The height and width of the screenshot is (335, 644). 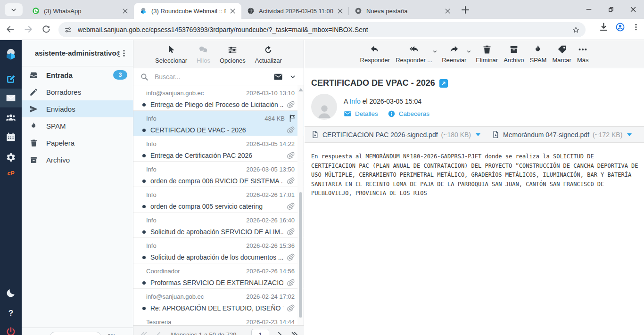 What do you see at coordinates (325, 30) in the screenshot?
I see `url-text: webmail.sanjuan.gob.ec/cpsess1453769393/…` at bounding box center [325, 30].